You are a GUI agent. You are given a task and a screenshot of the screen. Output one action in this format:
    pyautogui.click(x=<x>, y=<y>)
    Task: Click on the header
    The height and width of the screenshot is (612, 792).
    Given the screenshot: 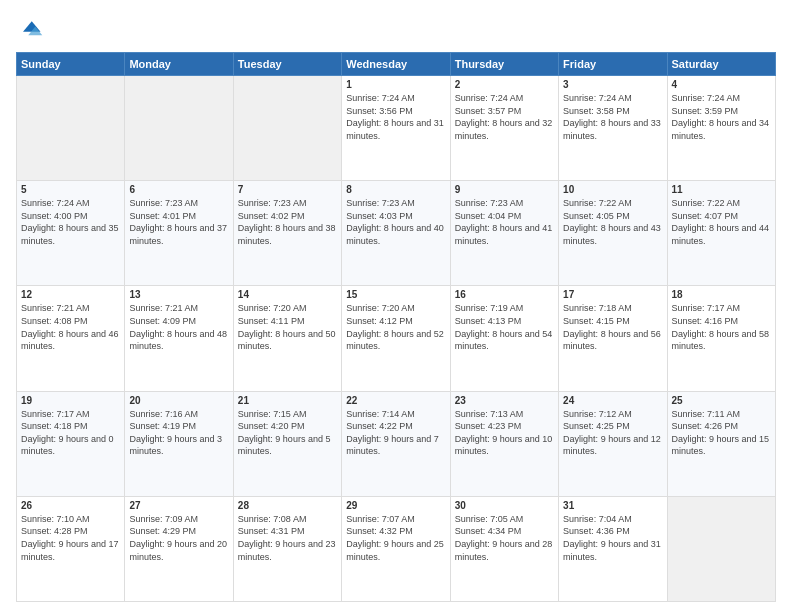 What is the action you would take?
    pyautogui.click(x=396, y=30)
    